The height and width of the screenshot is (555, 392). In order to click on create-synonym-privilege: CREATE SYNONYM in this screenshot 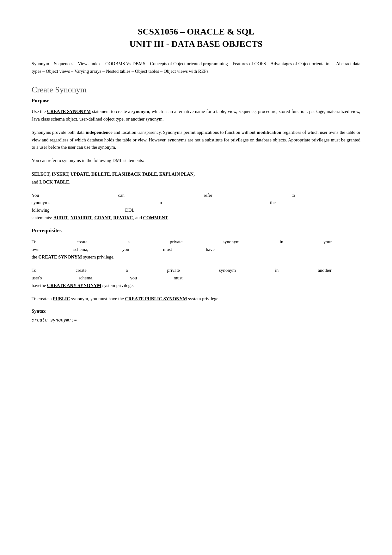, I will do `click(60, 257)`.